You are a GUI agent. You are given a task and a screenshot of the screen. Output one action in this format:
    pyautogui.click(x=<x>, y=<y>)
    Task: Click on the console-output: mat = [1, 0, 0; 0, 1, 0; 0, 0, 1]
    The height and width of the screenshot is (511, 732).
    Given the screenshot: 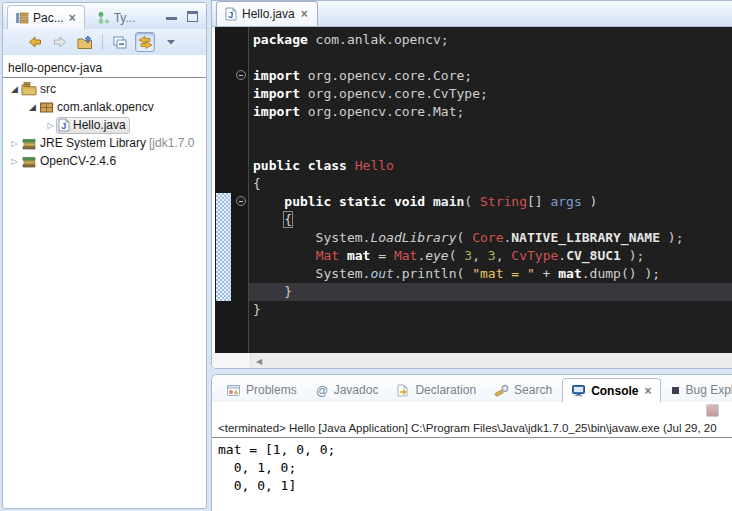 What is the action you would take?
    pyautogui.click(x=472, y=468)
    